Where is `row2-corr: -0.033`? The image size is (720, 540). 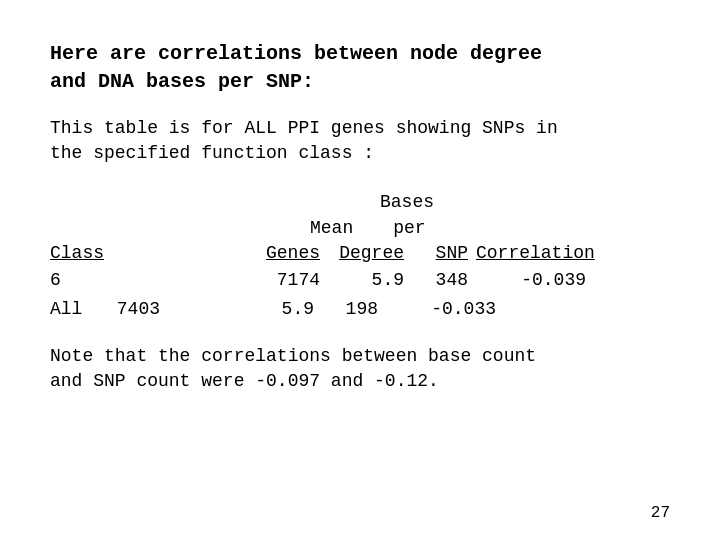
row2-corr: -0.033 is located at coordinates (441, 310).